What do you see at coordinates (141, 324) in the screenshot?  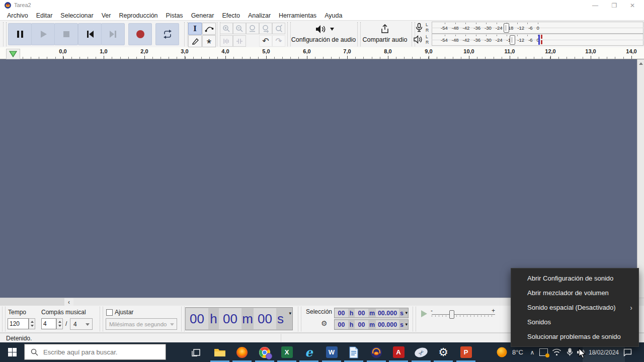 I see `snap-mode-select: Milésimas de segundo` at bounding box center [141, 324].